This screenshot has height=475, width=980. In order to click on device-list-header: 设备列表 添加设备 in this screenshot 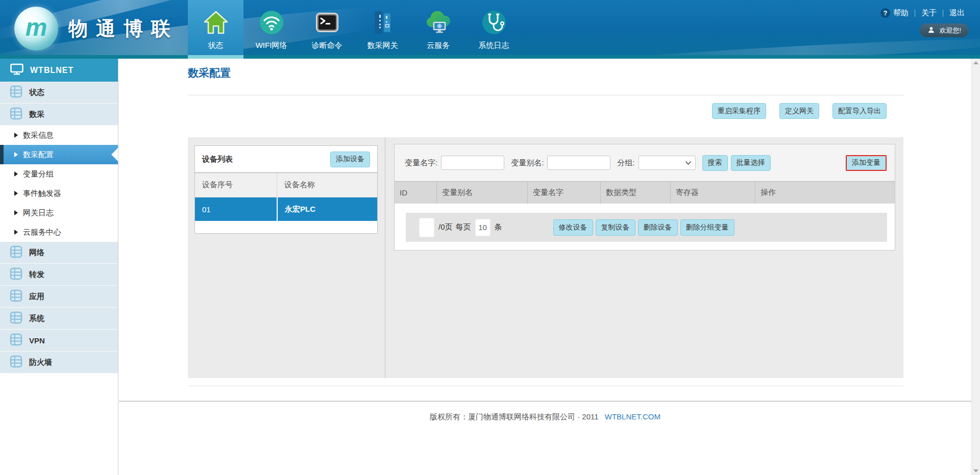, I will do `click(286, 159)`.